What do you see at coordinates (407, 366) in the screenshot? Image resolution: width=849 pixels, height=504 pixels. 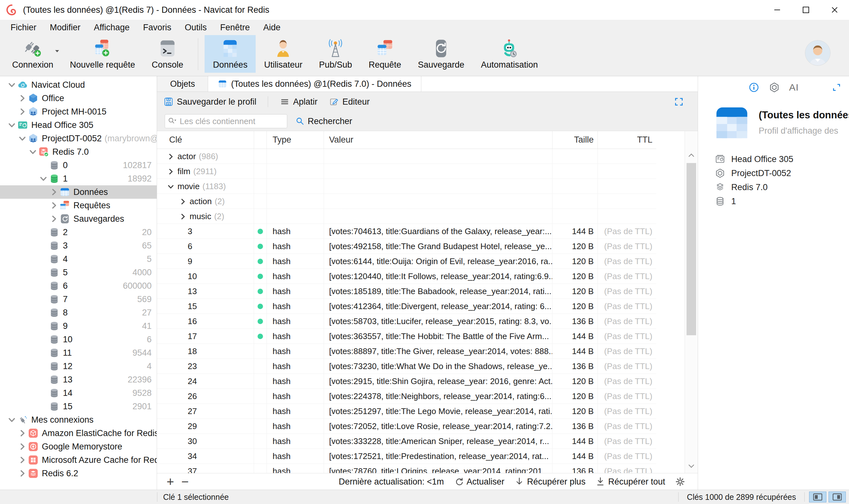 I see `table-key-row: 23hash[votes:73230, title:What We Do in …` at bounding box center [407, 366].